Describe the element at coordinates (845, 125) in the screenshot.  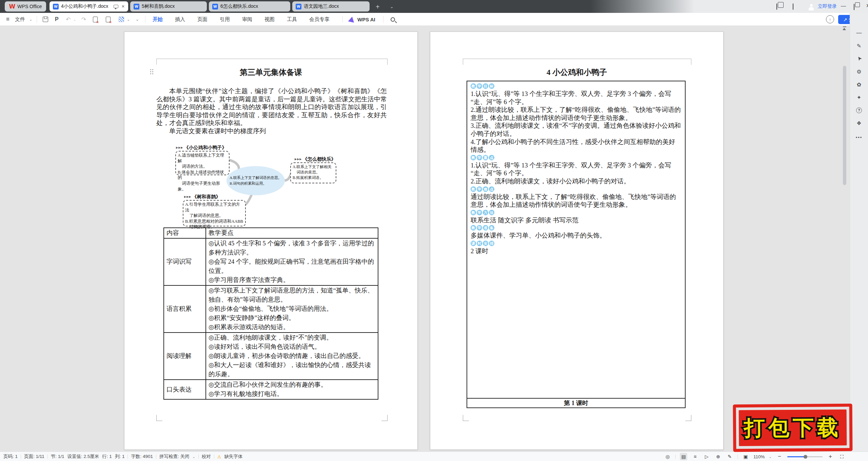
I see `scrollbar-thumb` at that location.